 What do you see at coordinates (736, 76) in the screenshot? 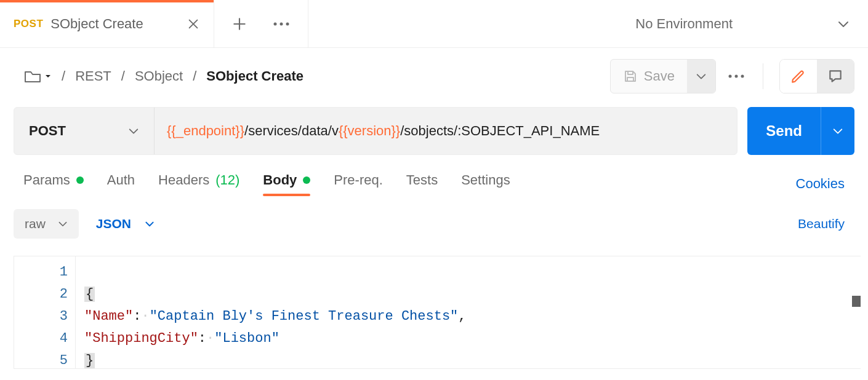
I see `more-actions-icon` at bounding box center [736, 76].